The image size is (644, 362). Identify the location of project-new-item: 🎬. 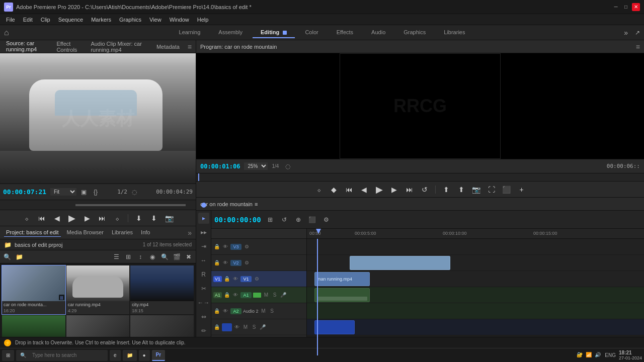
(177, 257).